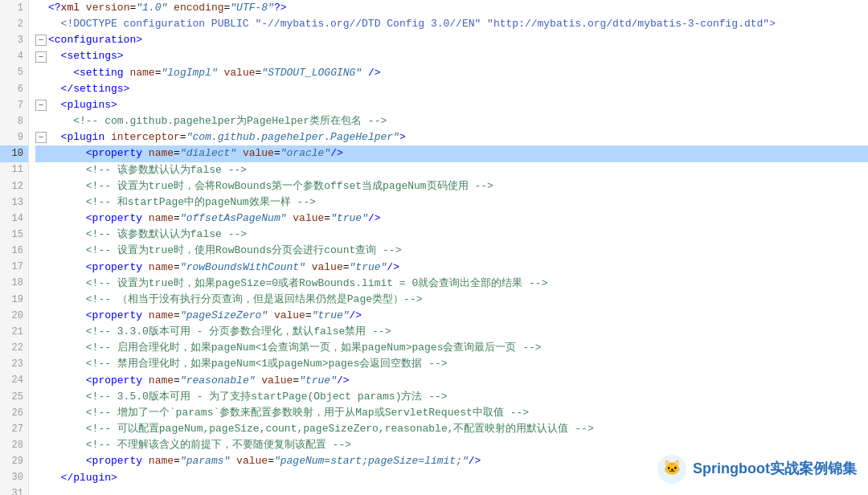 This screenshot has height=495, width=868. What do you see at coordinates (14, 56) in the screenshot?
I see `line-number-4: 4` at bounding box center [14, 56].